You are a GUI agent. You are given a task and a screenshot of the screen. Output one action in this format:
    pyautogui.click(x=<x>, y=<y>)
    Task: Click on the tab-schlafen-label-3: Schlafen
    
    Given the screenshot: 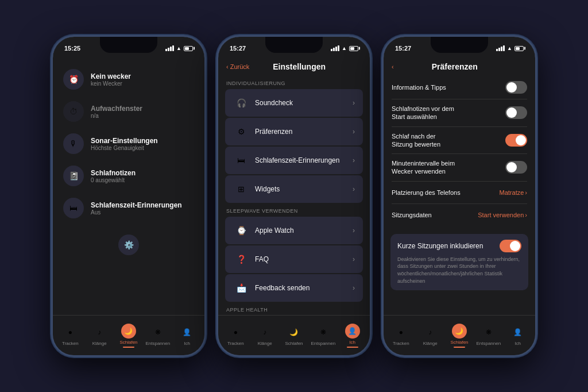 What is the action you would take?
    pyautogui.click(x=459, y=343)
    